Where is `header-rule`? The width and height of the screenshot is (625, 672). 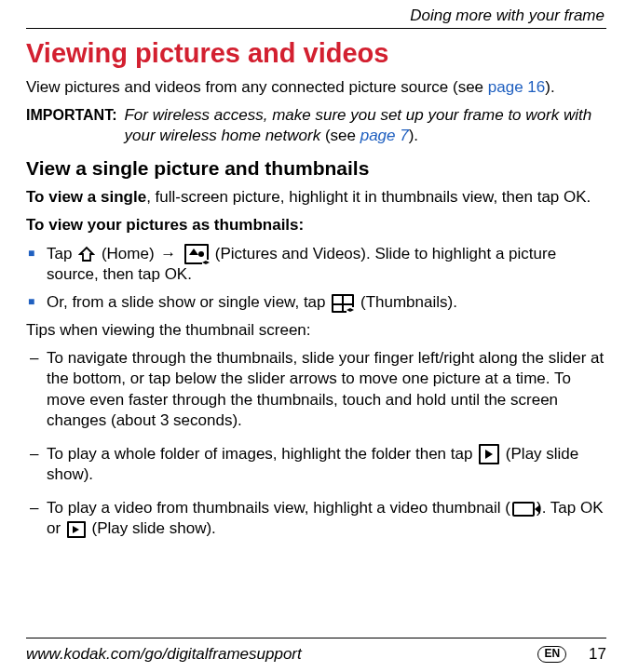 header-rule is located at coordinates (317, 28).